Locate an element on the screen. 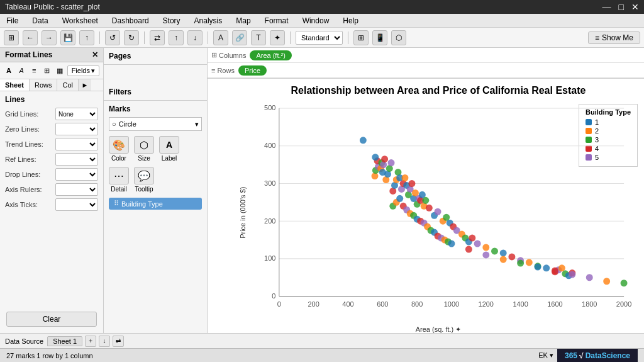 The image size is (644, 362). text-btn: T is located at coordinates (258, 38).